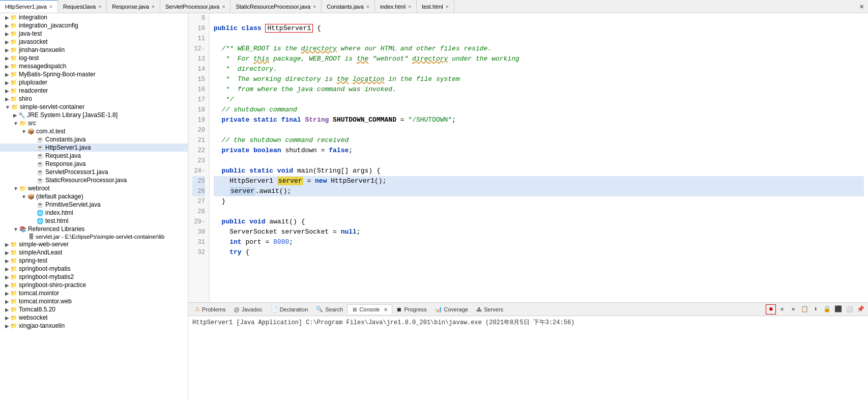 Image resolution: width=868 pixels, height=399 pixels. I want to click on sidebar-item-primitiveservlet: ☕ PrimitiveServlet.java, so click(94, 205).